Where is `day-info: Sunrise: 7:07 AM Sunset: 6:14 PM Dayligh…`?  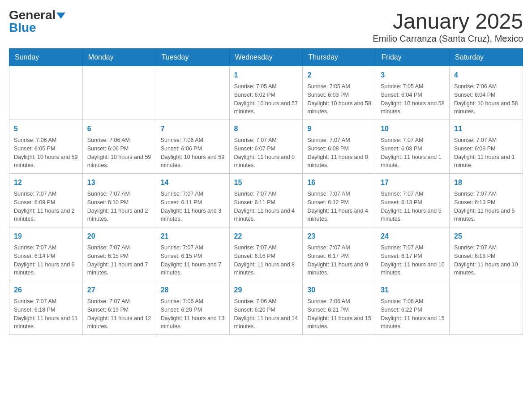
day-info: Sunrise: 7:07 AM Sunset: 6:14 PM Dayligh… is located at coordinates (46, 261).